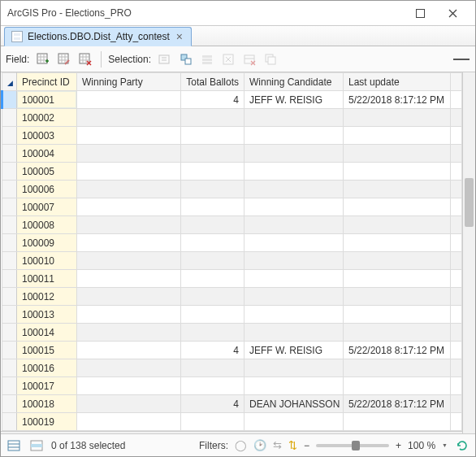 This screenshot has height=457, width=476. What do you see at coordinates (186, 59) in the screenshot?
I see `zoom-to-selection-button` at bounding box center [186, 59].